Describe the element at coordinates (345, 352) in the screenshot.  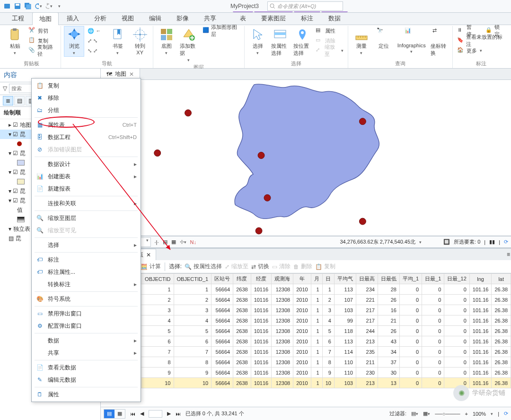
I see `cell: 114` at that location.